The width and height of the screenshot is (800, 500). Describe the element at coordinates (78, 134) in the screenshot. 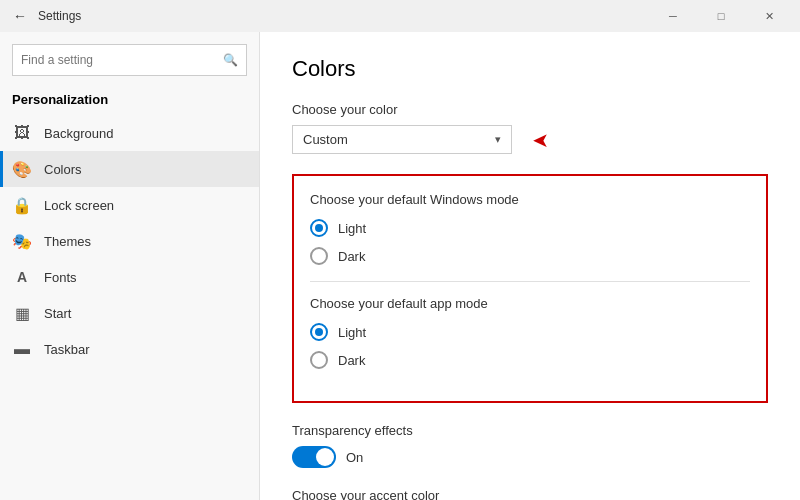

I see `sidebar-item-label: Background` at that location.